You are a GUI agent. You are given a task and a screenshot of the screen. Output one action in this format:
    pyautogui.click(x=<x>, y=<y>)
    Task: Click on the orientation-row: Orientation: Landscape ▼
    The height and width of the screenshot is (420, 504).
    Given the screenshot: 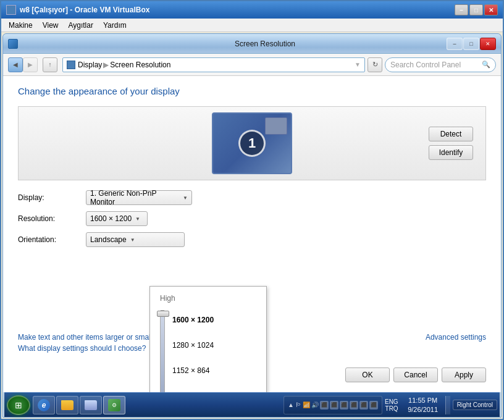 What is the action you would take?
    pyautogui.click(x=252, y=240)
    